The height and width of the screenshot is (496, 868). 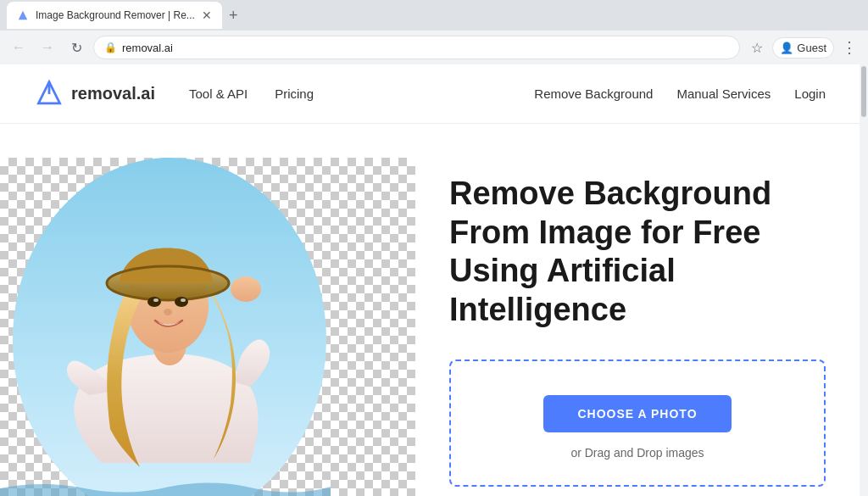 I want to click on profile-label: Guest, so click(x=812, y=47).